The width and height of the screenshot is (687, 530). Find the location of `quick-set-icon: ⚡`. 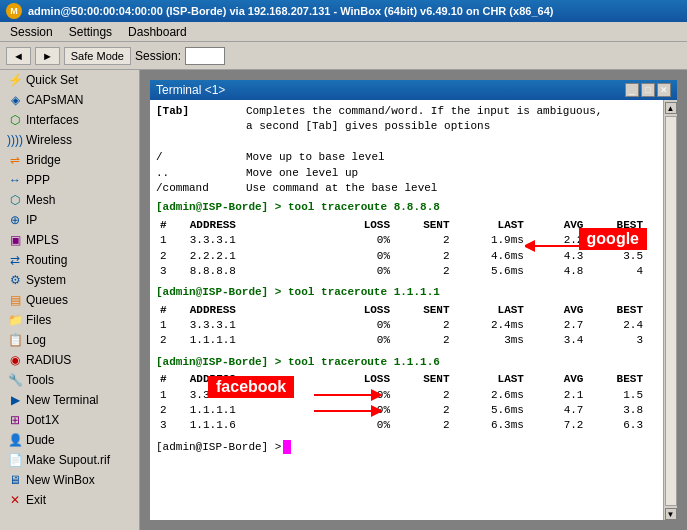

quick-set-icon: ⚡ is located at coordinates (15, 80).